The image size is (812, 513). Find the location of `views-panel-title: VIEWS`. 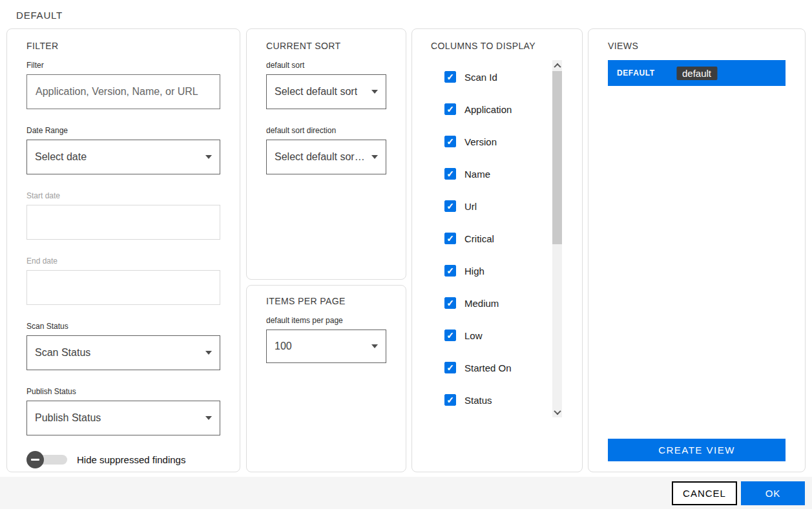

views-panel-title: VIEWS is located at coordinates (696, 46).